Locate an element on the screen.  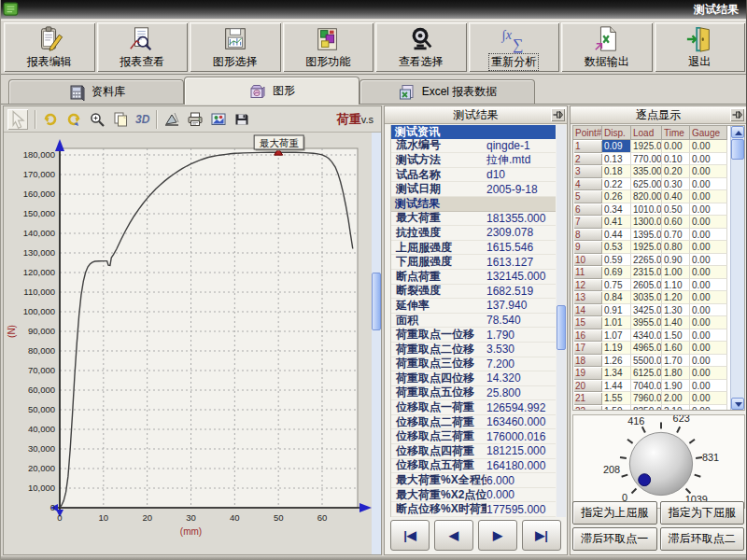
data-cell: 2.10 is located at coordinates (676, 409).